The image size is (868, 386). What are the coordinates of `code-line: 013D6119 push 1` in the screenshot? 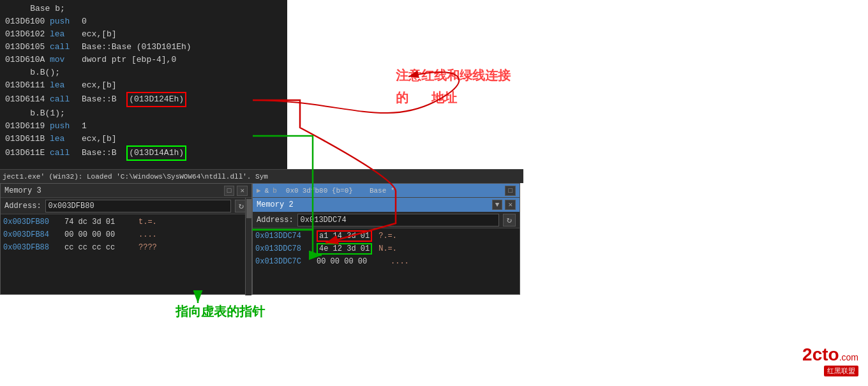 It's located at (144, 126).